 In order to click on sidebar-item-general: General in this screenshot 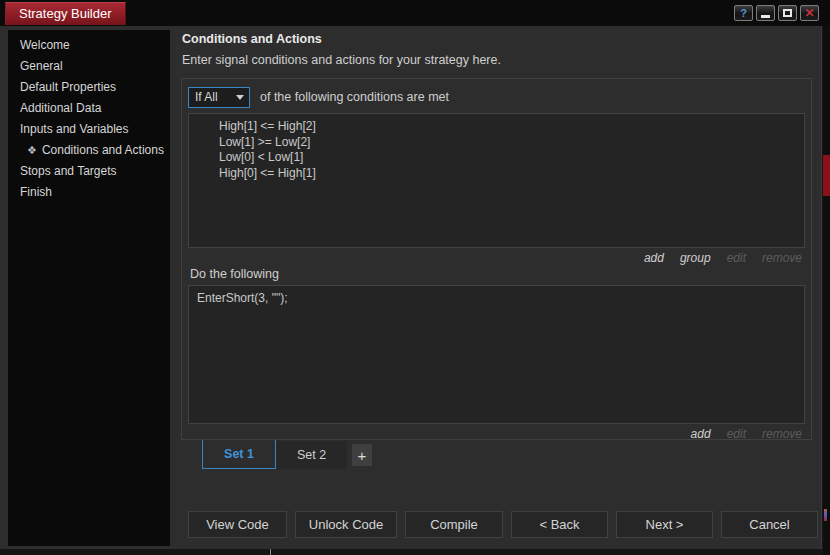, I will do `click(89, 66)`.